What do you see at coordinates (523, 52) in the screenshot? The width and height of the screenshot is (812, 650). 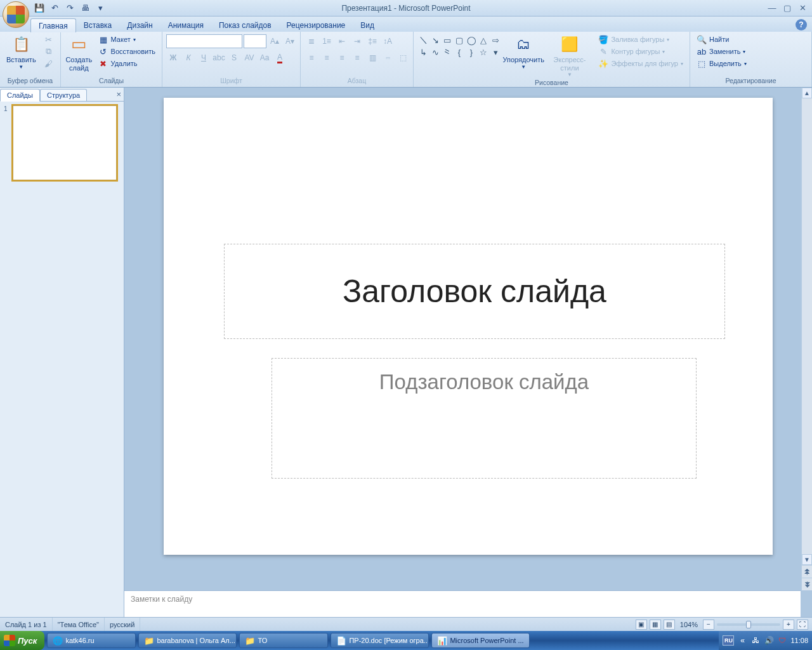 I see `arrange-button: Упорядочить ▼` at bounding box center [523, 52].